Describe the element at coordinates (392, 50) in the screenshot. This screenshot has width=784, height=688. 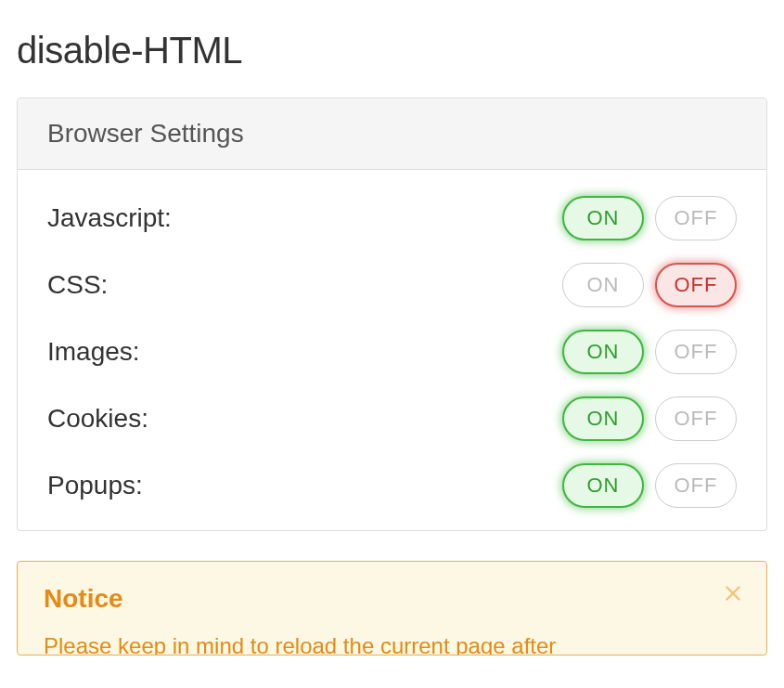
I see `page-title: disable-HTML` at that location.